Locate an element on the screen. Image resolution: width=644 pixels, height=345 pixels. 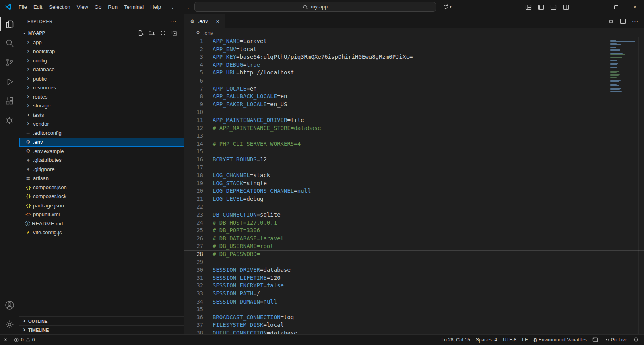
code-line-1: 1APP_NAME=Laravel is located at coordinates (414, 41).